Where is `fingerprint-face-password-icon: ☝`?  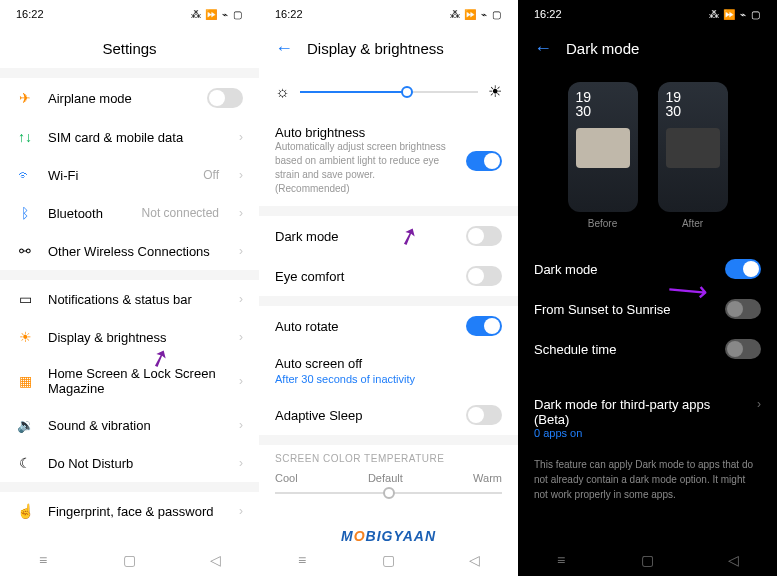
fingerprint-face-password-icon: ☝ is located at coordinates (25, 511).